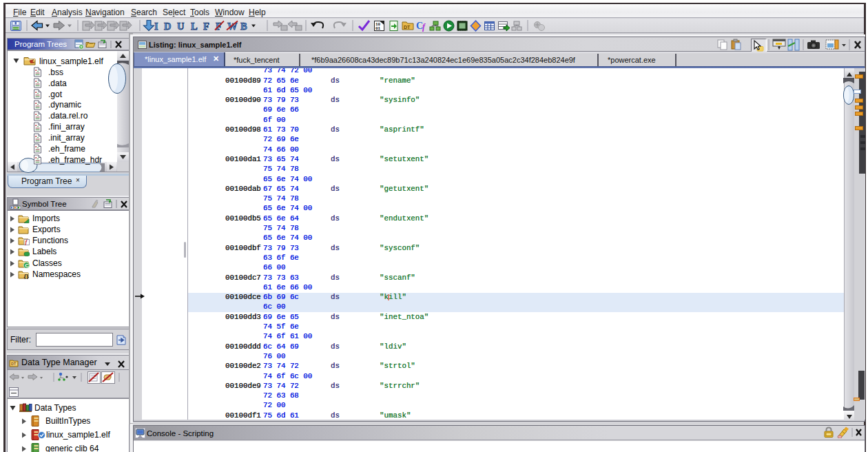 Image resolution: width=868 pixels, height=452 pixels. I want to click on svg-text: C, so click(27, 265).